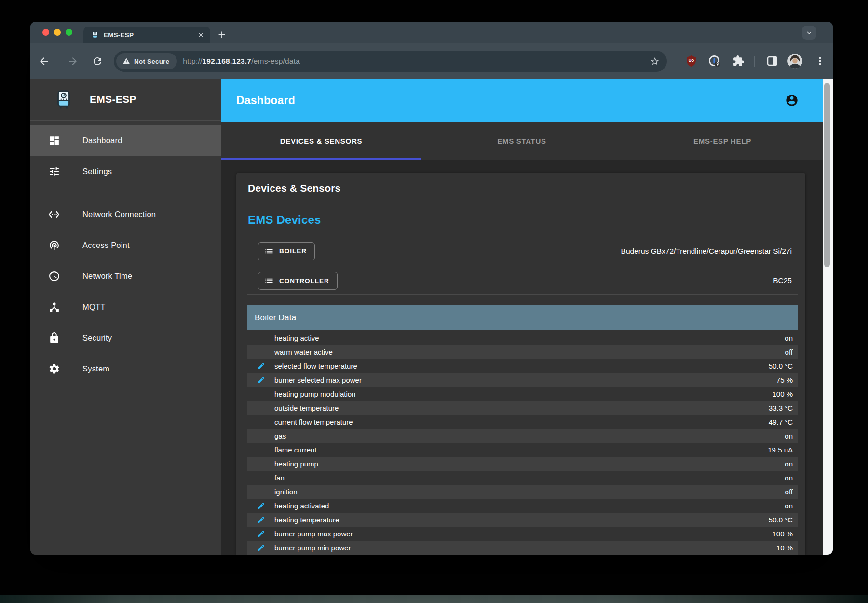 This screenshot has height=603, width=868. What do you see at coordinates (827, 317) in the screenshot?
I see `page-scrollbar` at bounding box center [827, 317].